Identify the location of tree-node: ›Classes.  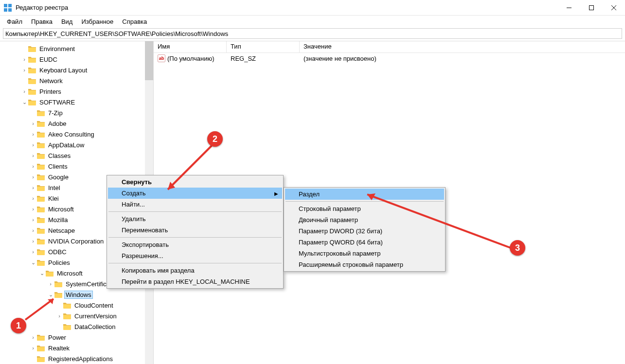
(77, 156).